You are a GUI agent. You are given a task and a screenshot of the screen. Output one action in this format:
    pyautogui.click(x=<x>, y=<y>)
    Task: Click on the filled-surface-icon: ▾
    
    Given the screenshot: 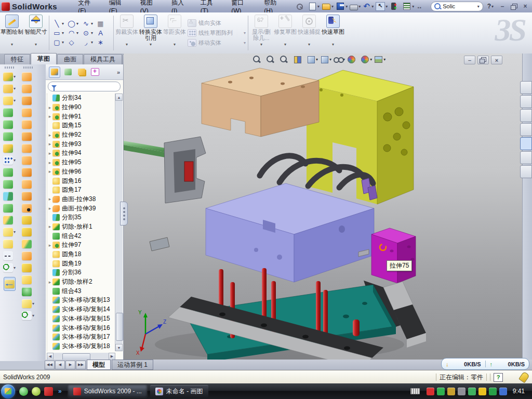 What is the action you would take?
    pyautogui.click(x=28, y=125)
    